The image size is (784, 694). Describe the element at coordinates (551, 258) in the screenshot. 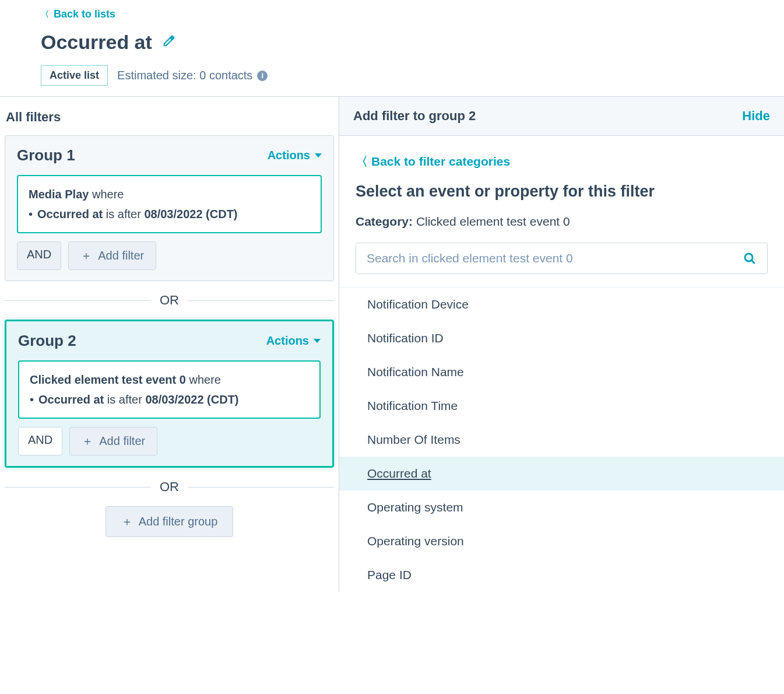

I see `search-input` at that location.